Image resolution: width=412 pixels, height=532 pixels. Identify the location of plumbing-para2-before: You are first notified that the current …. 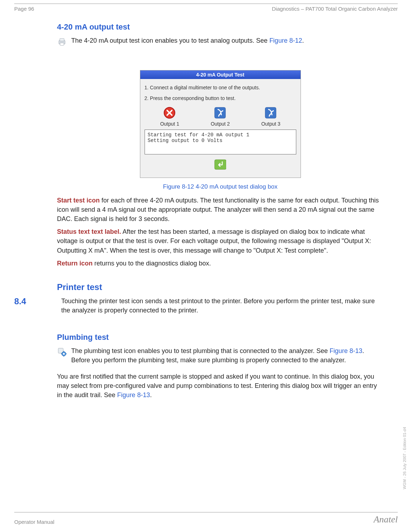
(217, 386).